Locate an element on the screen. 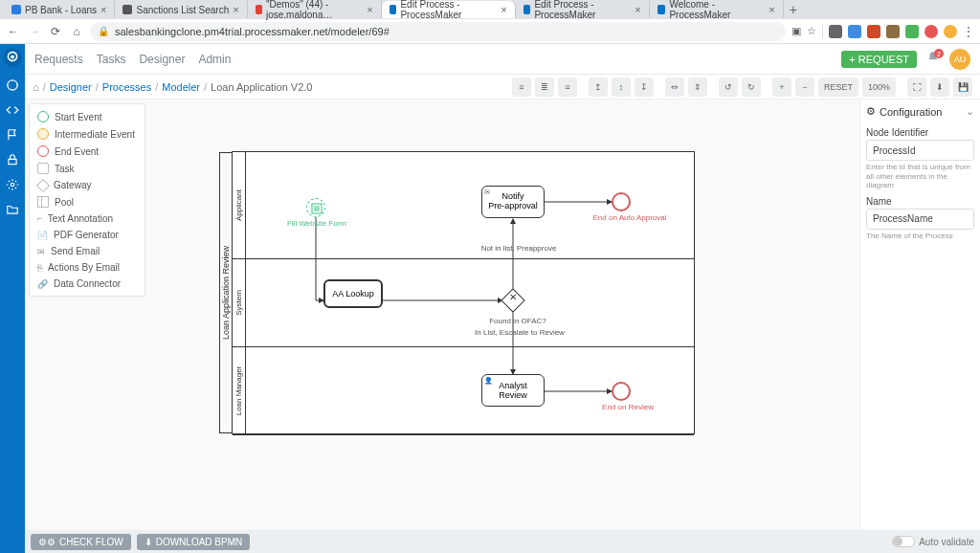 This screenshot has width=980, height=553. back-button: ← is located at coordinates (13, 32).